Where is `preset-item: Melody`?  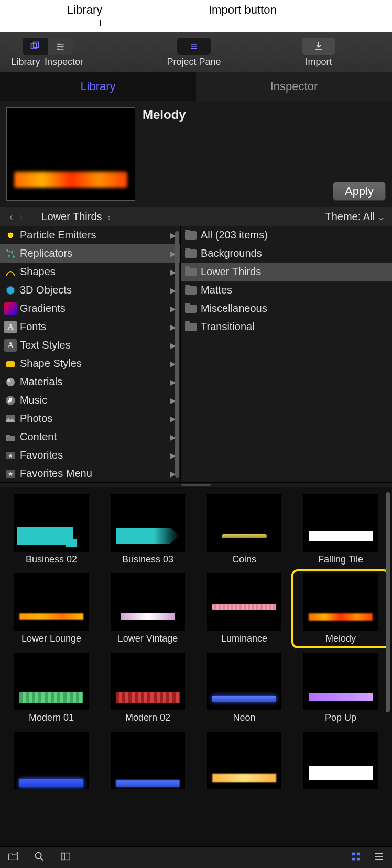 preset-item: Melody is located at coordinates (341, 609).